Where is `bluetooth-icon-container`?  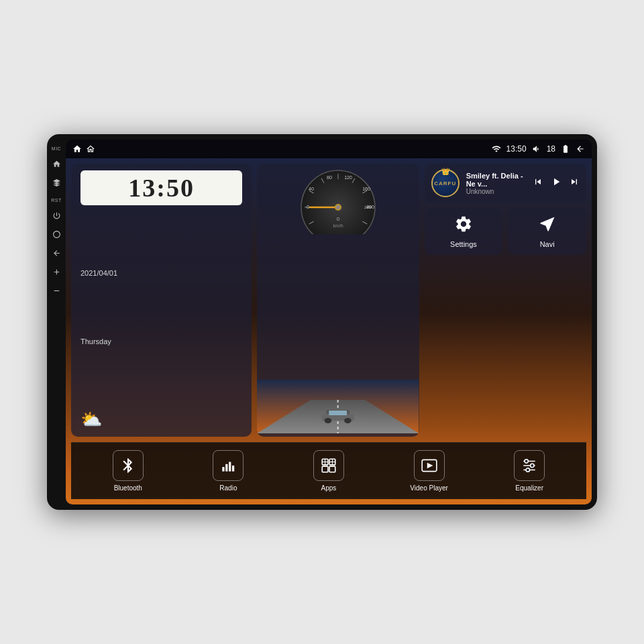
bluetooth-icon-container is located at coordinates (128, 466).